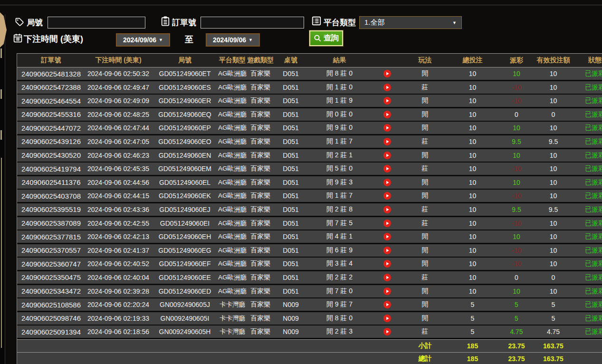 Image resolution: width=602 pixels, height=364 pixels. I want to click on result-text: 閒 1 莊 0, so click(339, 87).